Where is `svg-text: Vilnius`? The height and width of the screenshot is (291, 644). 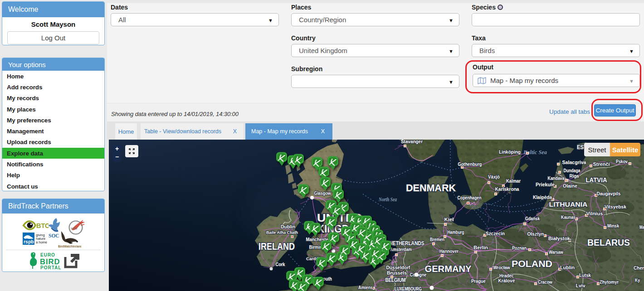 svg-text: Vilnius is located at coordinates (595, 213).